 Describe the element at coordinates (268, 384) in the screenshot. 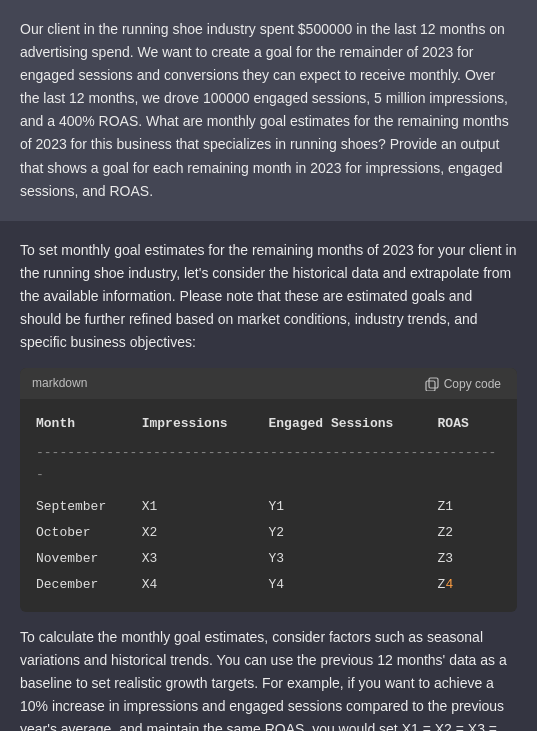

I see `code-block-header: markdown Copy code` at that location.